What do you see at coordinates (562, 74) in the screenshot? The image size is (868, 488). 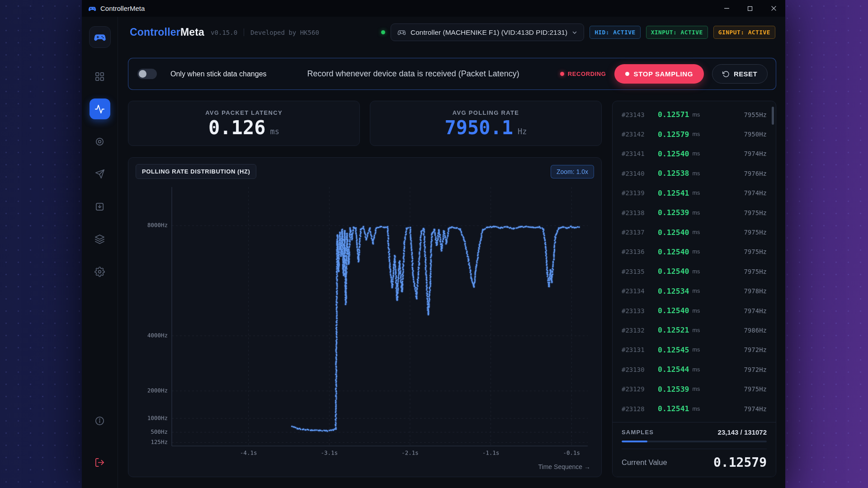 I see `recording-dot-icon` at bounding box center [562, 74].